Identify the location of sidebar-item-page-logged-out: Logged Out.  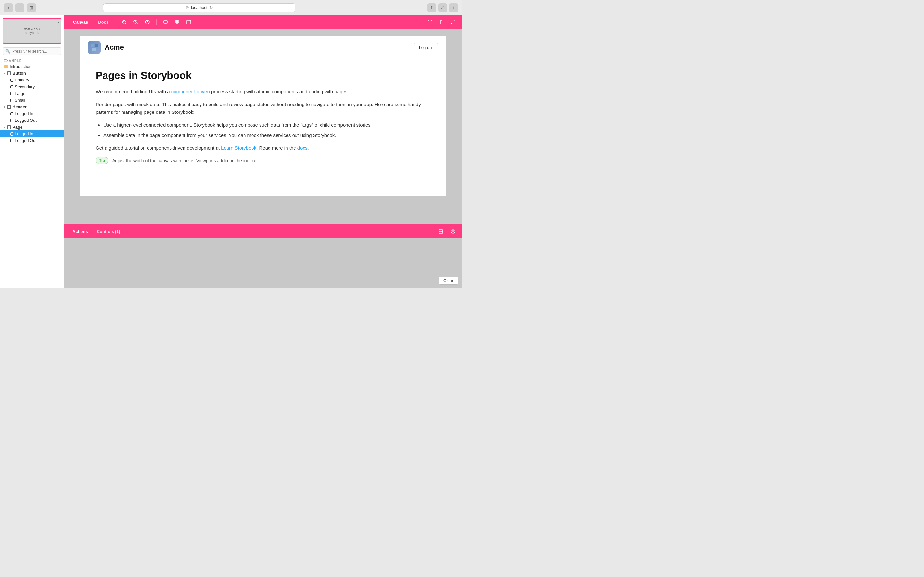
(32, 140).